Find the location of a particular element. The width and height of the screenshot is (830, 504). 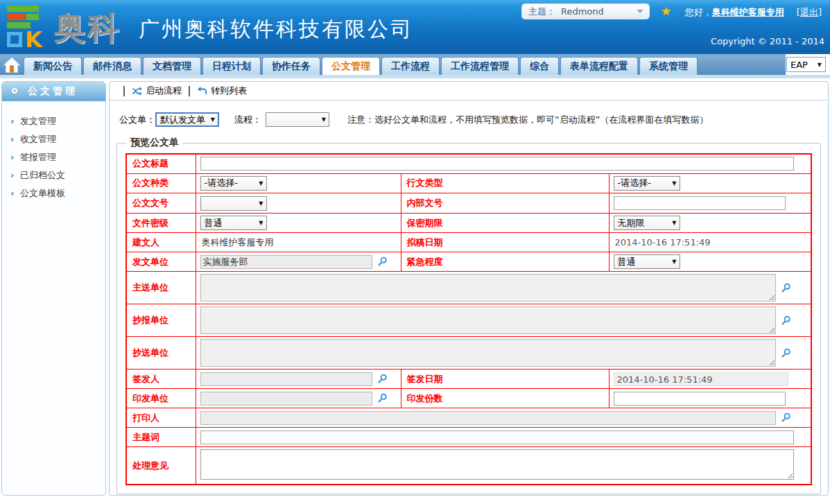

flow-label: 流程： is located at coordinates (248, 120).